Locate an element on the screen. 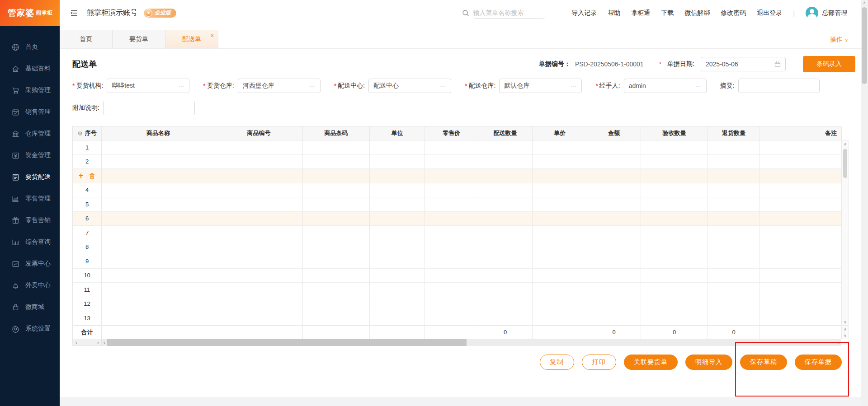 The image size is (868, 406). sidebar-item-settings: 系统设置 is located at coordinates (30, 329).